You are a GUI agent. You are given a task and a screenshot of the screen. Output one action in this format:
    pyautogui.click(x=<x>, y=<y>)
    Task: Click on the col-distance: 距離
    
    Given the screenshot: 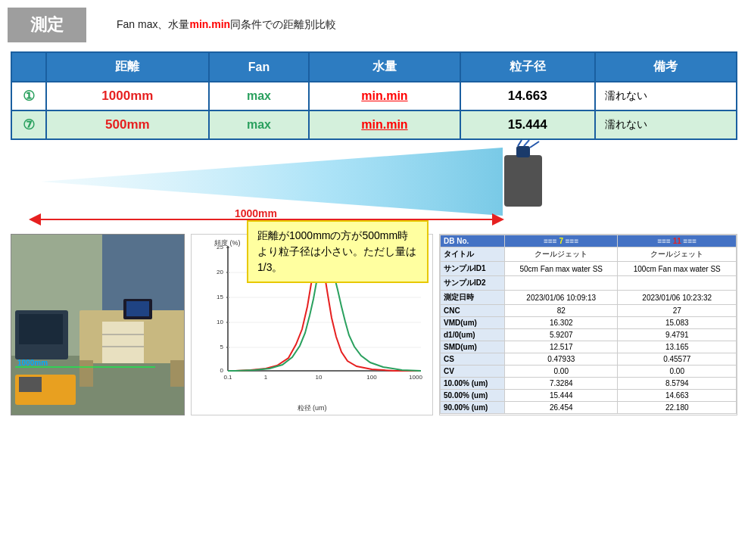 What is the action you would take?
    pyautogui.click(x=127, y=67)
    